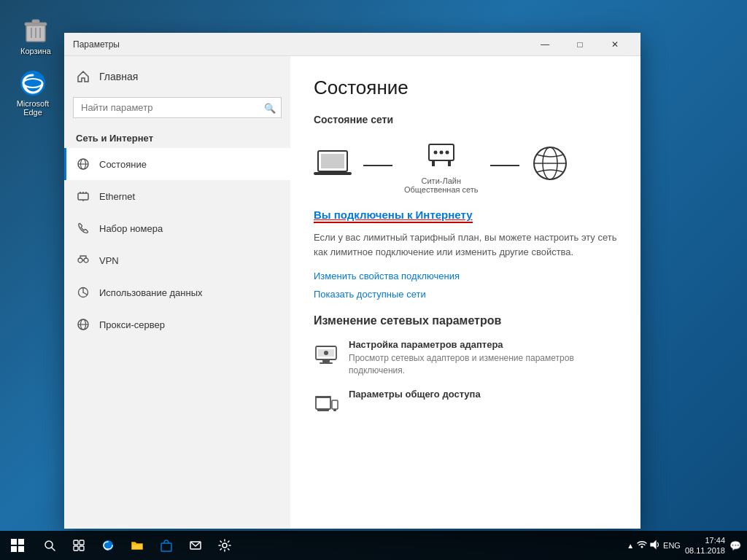 Image resolution: width=747 pixels, height=560 pixels. I want to click on sharing-settings-content: Параметры общего доступа, so click(414, 395).